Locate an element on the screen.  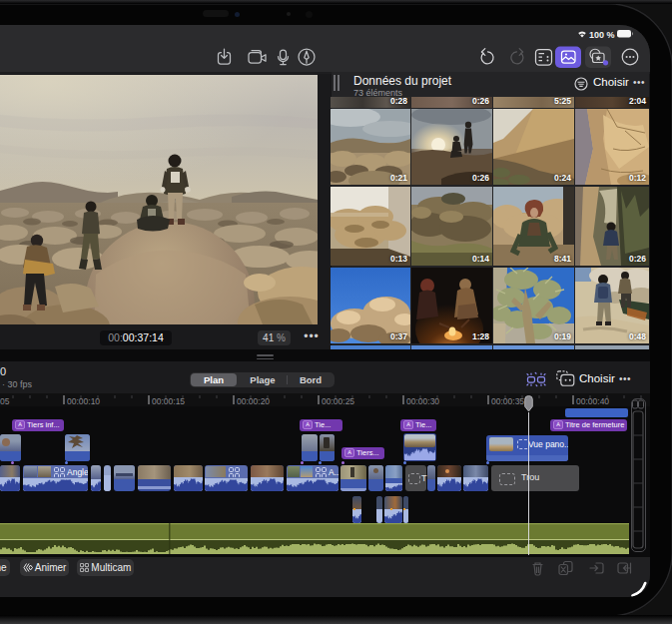
svg-text: 00:00:35 is located at coordinates (507, 401).